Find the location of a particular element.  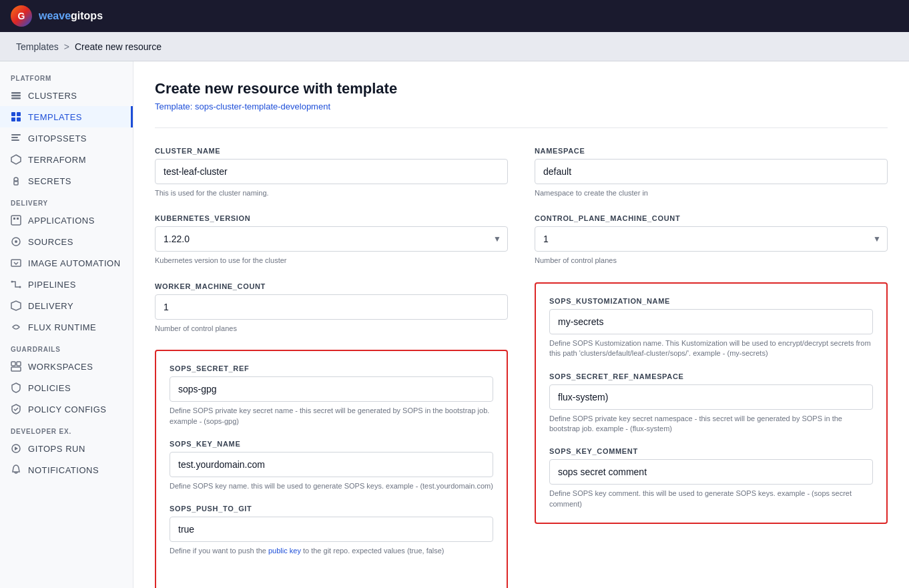

sidebar-item-terraform: TERRAFORM is located at coordinates (67, 160).